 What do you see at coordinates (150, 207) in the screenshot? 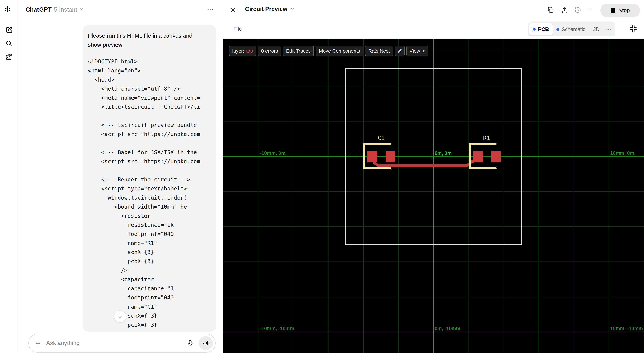
I see `code-line: <board width="10mm" he` at bounding box center [150, 207].